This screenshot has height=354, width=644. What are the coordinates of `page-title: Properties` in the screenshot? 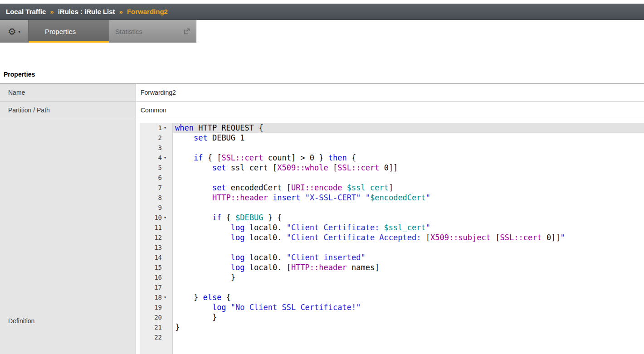 It's located at (19, 74).